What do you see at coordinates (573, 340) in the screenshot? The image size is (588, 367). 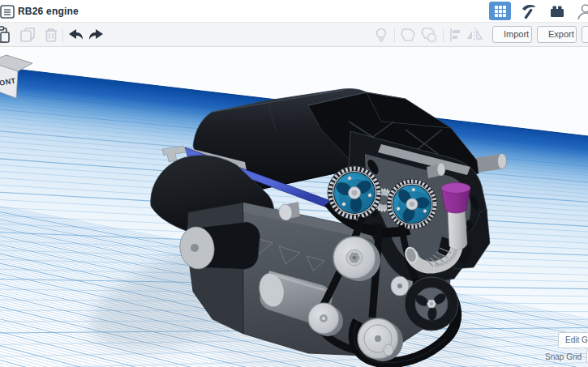 I see `edit-grid-button: Edit Grid` at bounding box center [573, 340].